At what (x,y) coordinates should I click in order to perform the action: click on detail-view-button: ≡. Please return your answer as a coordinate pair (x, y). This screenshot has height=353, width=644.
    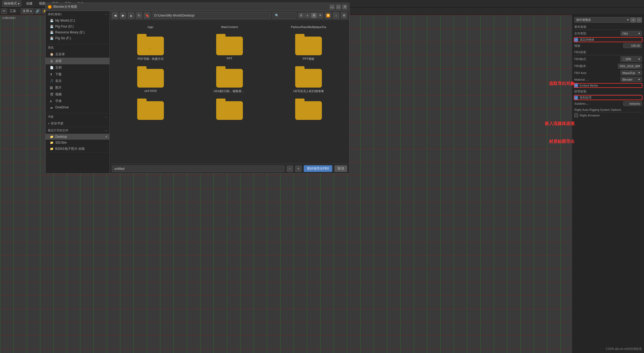
    Looking at the image, I should click on (307, 15).